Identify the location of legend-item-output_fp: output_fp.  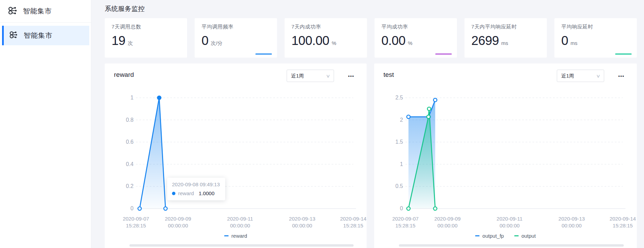
(490, 236).